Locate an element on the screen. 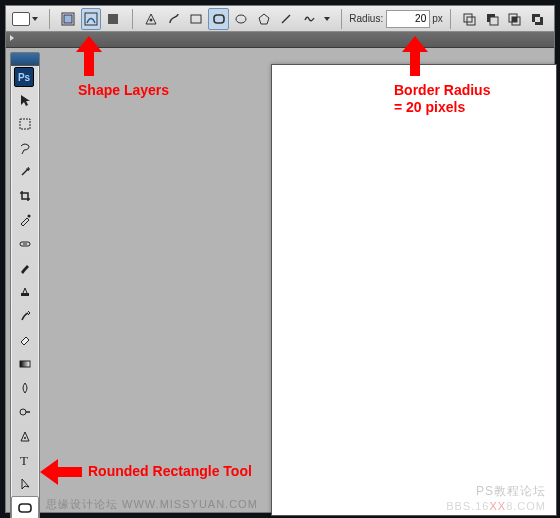  radius-unit: px is located at coordinates (438, 18).